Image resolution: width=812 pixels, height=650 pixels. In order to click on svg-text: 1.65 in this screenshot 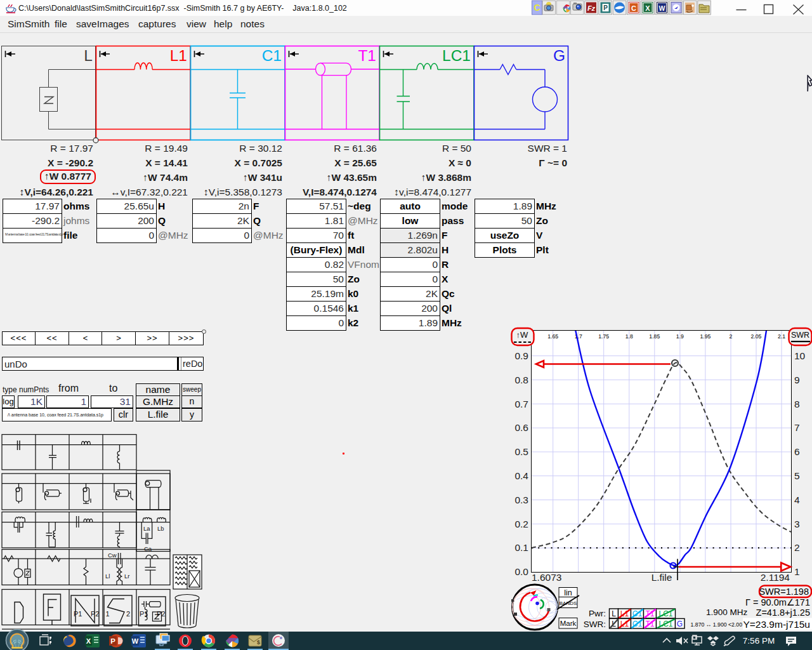, I will do `click(553, 336)`.